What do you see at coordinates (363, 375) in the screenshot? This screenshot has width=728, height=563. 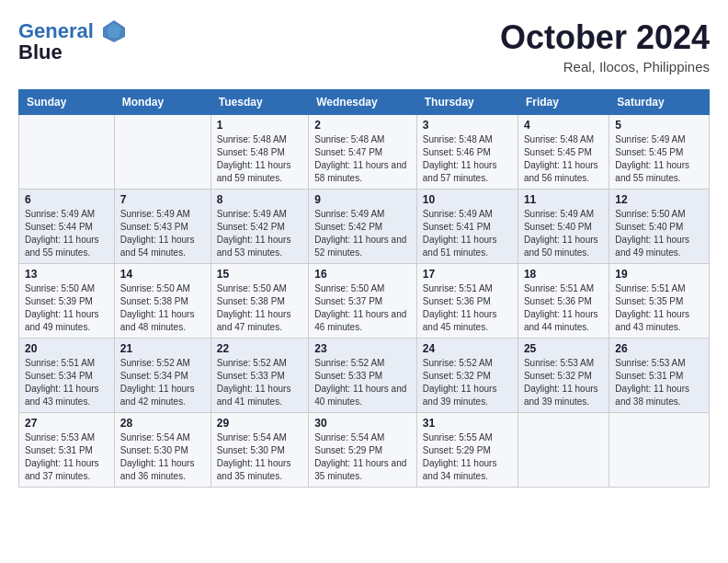 I see `calendar-cell: 23Sunrise: 5:52 AMSunset: 5:33 PMDayligh…` at bounding box center [363, 375].